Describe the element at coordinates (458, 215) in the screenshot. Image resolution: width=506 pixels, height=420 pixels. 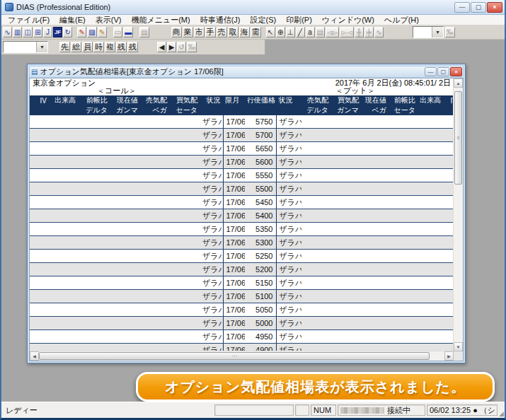
I see `vertical-scrollbar: ▲ ≡ ▼` at that location.